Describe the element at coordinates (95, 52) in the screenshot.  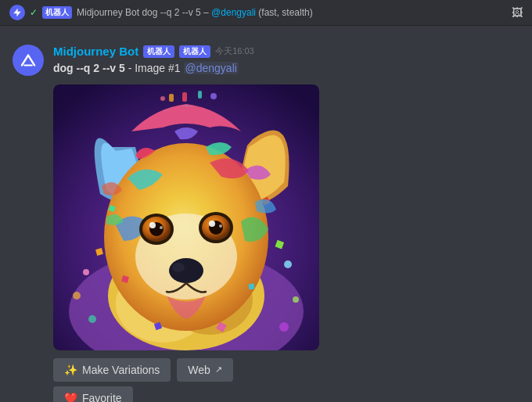
I see `sender-name: Midjourney Bot` at that location.